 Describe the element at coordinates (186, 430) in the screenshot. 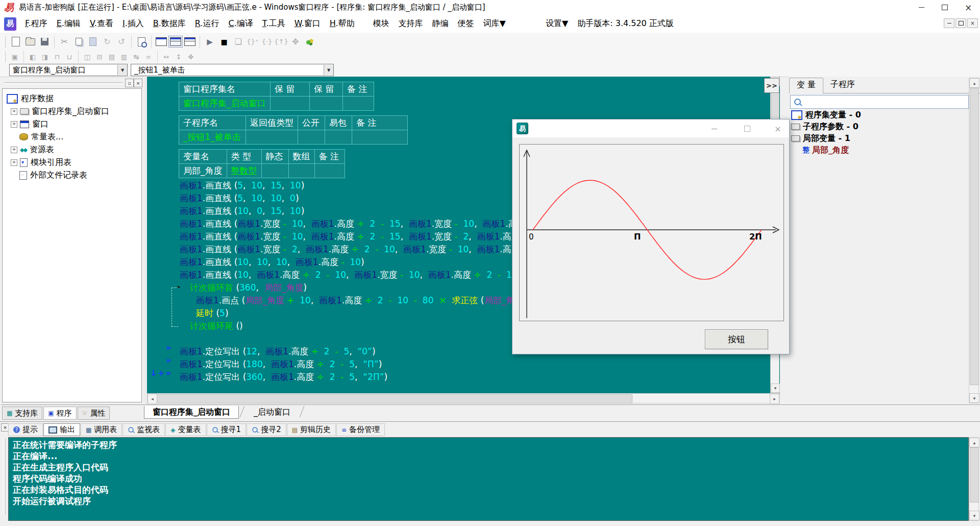

I see `tab-variable-table: ◈变量表` at that location.